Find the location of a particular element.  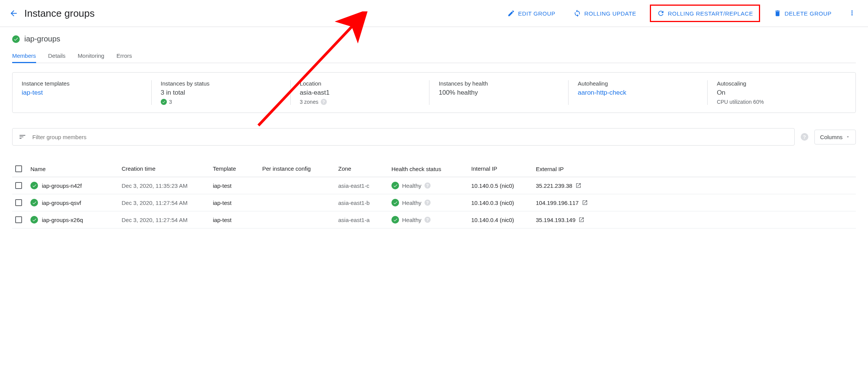

zone: asia-east1-a is located at coordinates (365, 220).